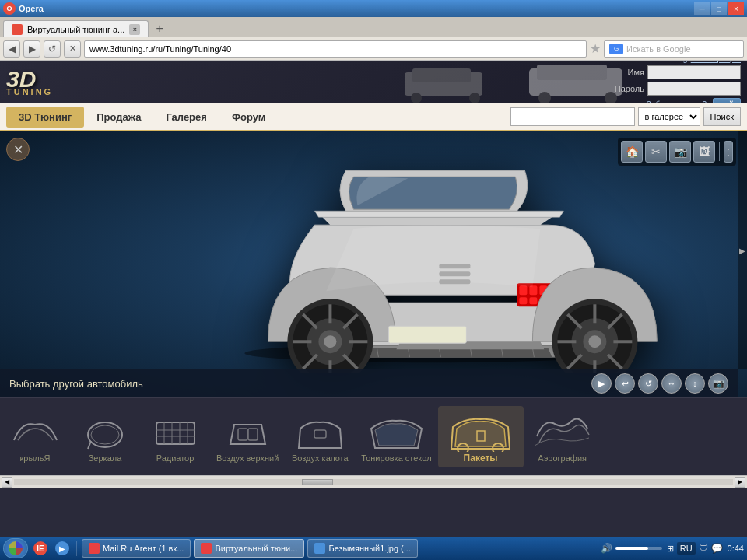 Image resolution: width=747 pixels, height=560 pixels. What do you see at coordinates (626, 117) in the screenshot?
I see `nav-search-area: в галерее Поиск` at bounding box center [626, 117].